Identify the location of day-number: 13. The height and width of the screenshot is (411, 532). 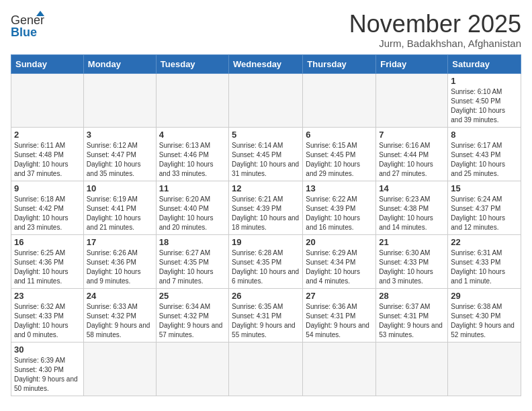
(339, 188).